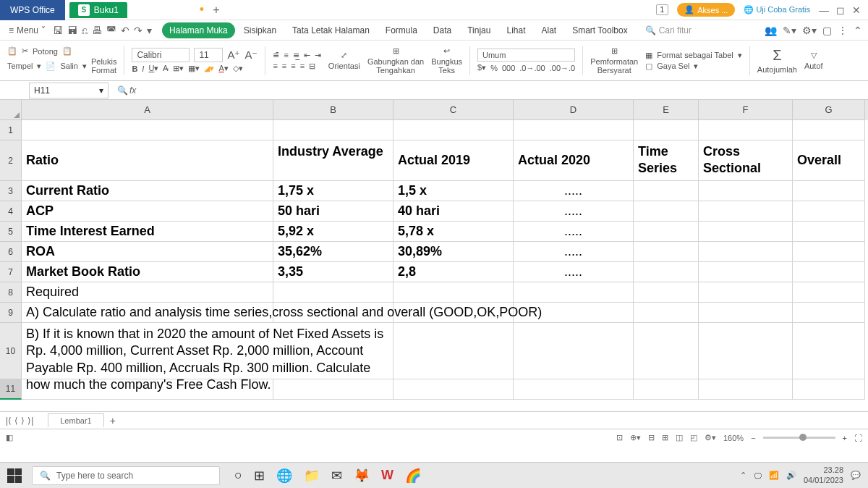  Describe the element at coordinates (574, 161) in the screenshot. I see `cell: Actual 2020` at that location.